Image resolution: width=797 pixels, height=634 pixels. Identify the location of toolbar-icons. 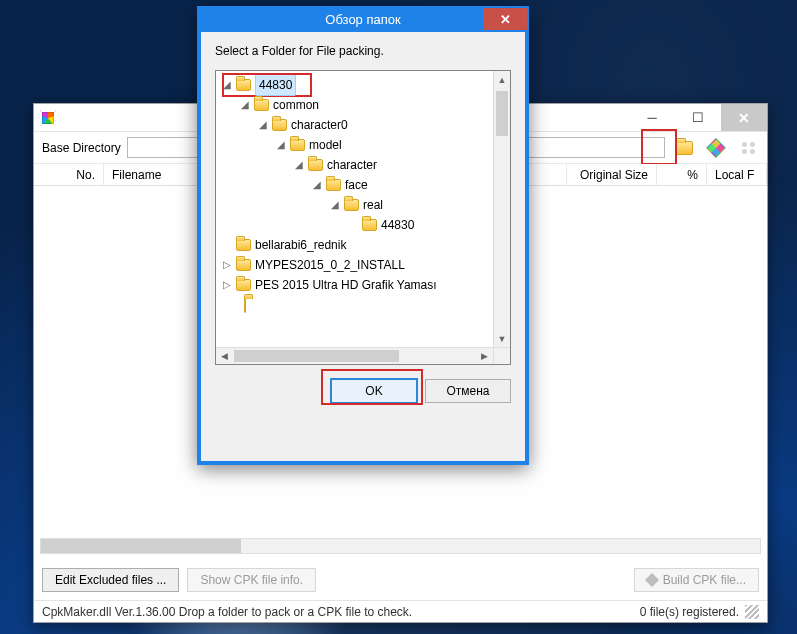
(712, 148).